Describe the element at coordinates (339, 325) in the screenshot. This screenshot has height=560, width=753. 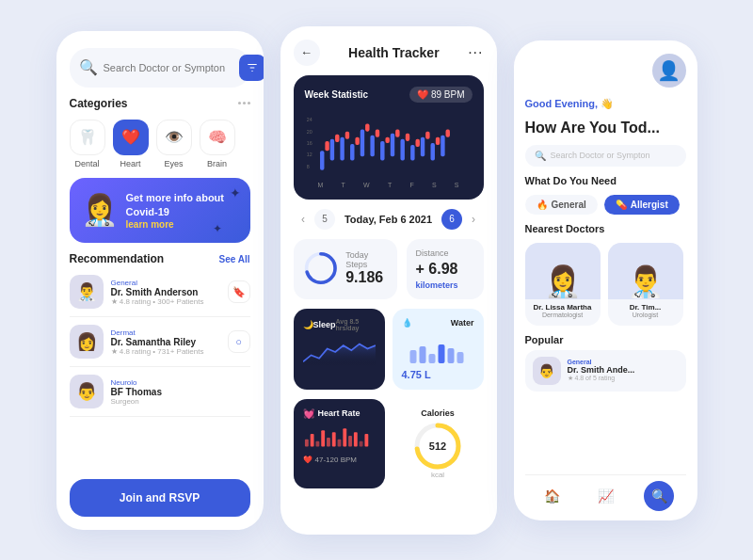
I see `sleep-header: 🌙 Sleep Avg 8.5 hrs/day` at that location.